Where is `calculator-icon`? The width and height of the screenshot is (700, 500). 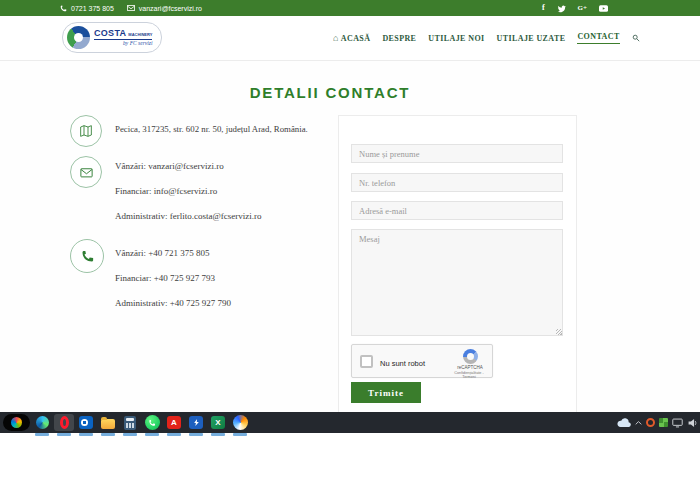
calculator-icon is located at coordinates (130, 422).